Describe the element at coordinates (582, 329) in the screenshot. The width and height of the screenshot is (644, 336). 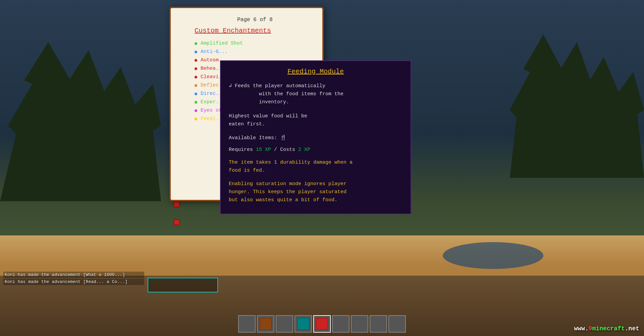
I see `watermark-www: www.` at that location.